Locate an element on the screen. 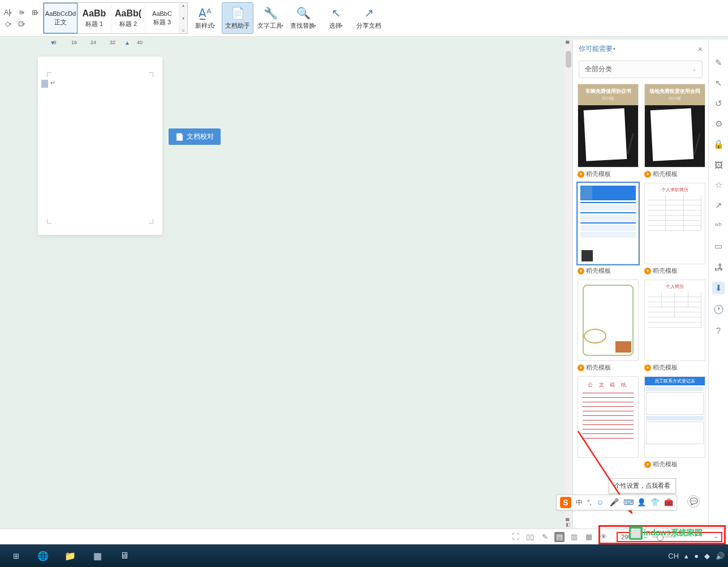 The image size is (728, 567). style-heading1: AaBb 标题 1 is located at coordinates (94, 18).